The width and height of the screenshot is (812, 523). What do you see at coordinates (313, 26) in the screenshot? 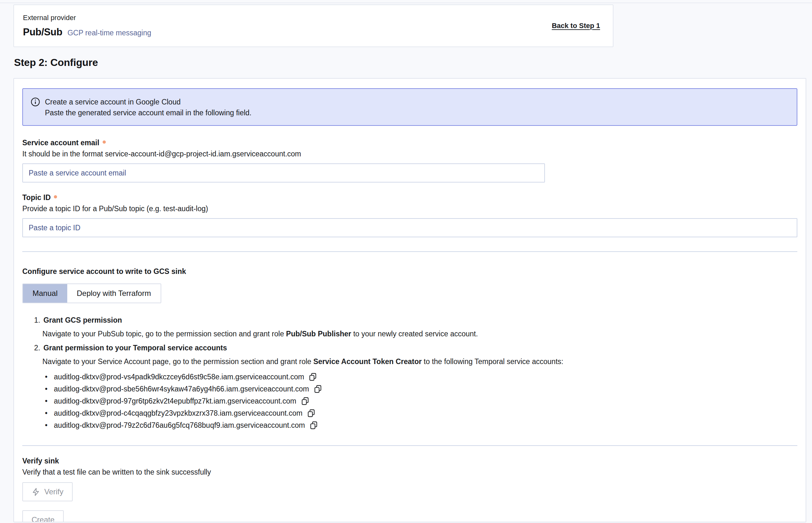
I see `provider-header-card: External provider Pub/Sub GCP real-time …` at bounding box center [313, 26].